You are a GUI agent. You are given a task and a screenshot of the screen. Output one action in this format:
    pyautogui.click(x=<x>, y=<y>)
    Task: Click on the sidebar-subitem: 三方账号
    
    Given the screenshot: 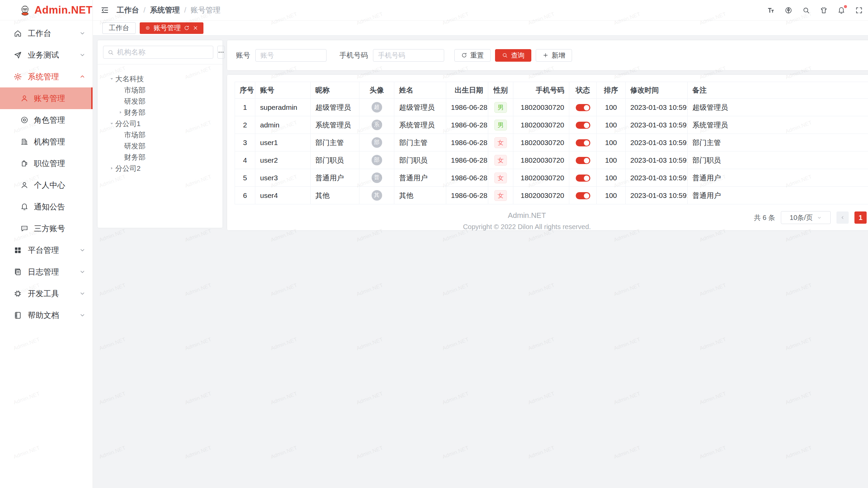 What is the action you would take?
    pyautogui.click(x=46, y=228)
    